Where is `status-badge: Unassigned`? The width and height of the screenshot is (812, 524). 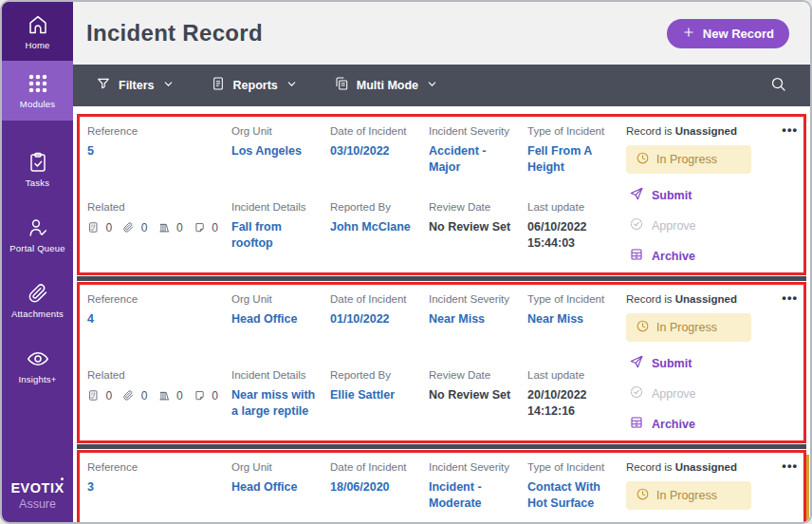
status-badge: Unassigned is located at coordinates (706, 299).